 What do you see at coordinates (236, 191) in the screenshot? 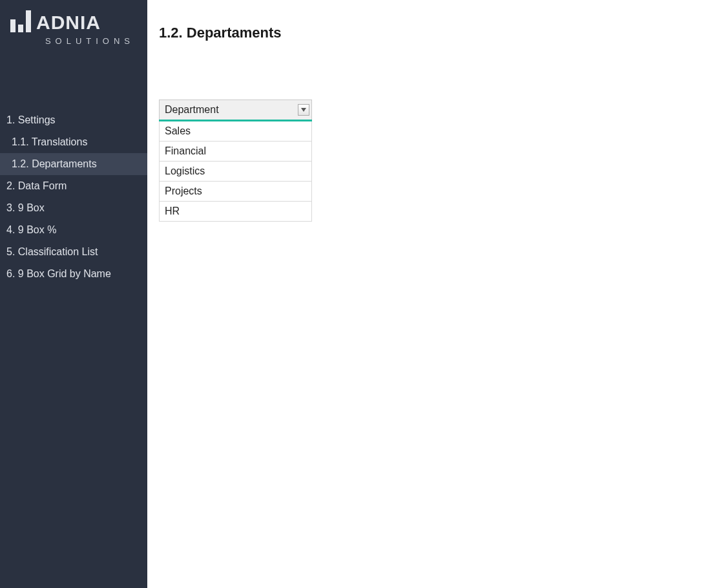
I see `department-cell: Projects` at bounding box center [236, 191].